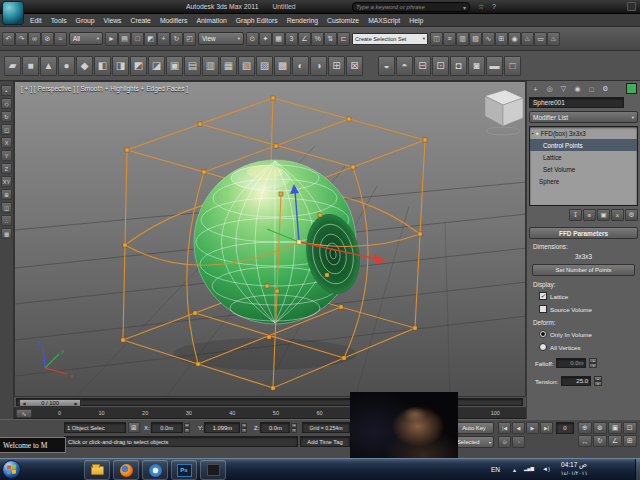 The height and width of the screenshot is (480, 640). I want to click on axis-y-icon: Y, so click(6, 156).